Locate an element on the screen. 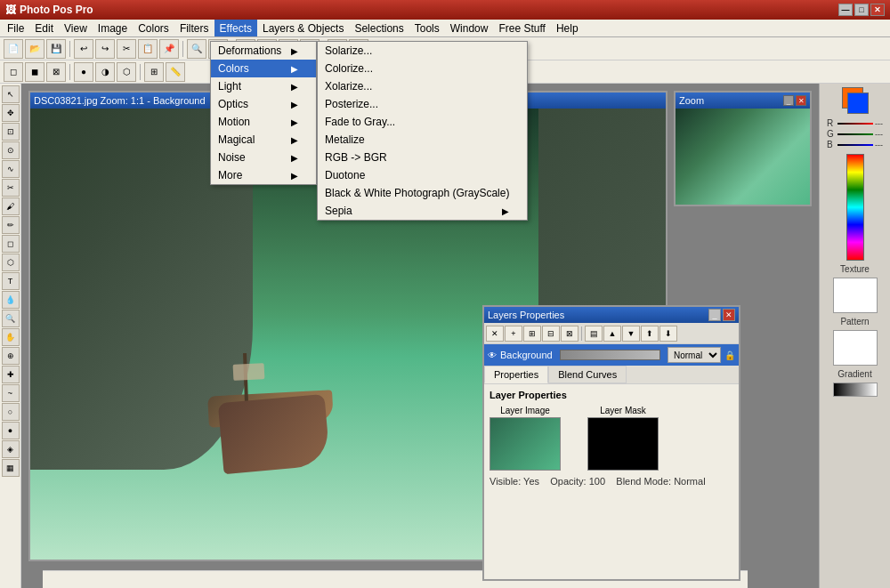 This screenshot has width=890, height=588. tool-sharpen: ◈ is located at coordinates (11, 449).